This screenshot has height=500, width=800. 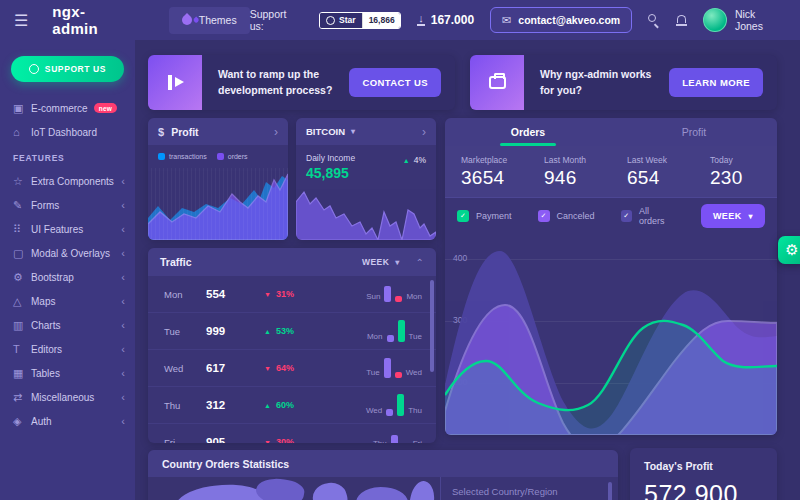 I want to click on contact-us-button: CONTACT US, so click(x=395, y=82).